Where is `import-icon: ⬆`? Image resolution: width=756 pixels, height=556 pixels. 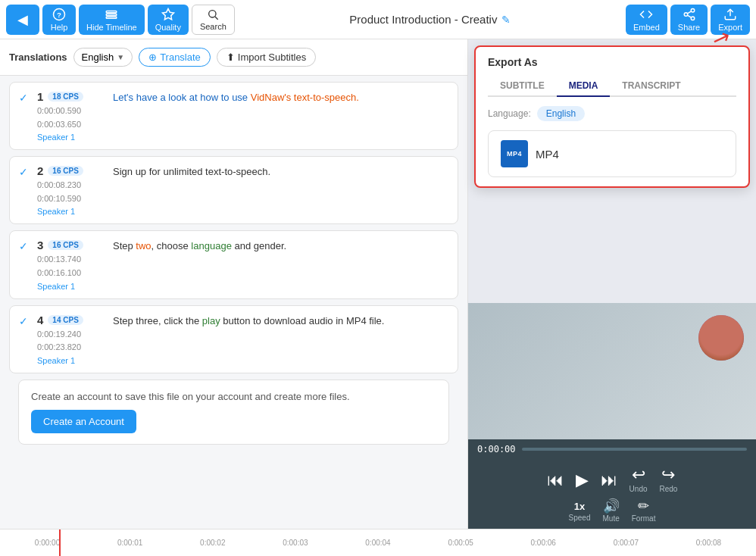 import-icon: ⬆ is located at coordinates (230, 58).